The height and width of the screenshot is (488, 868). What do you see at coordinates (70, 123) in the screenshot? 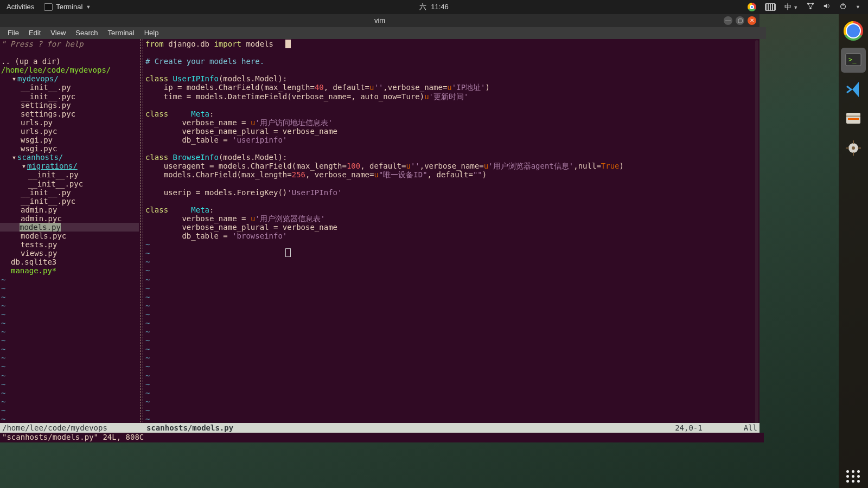
I see `tree-item: urls.py` at bounding box center [70, 123].